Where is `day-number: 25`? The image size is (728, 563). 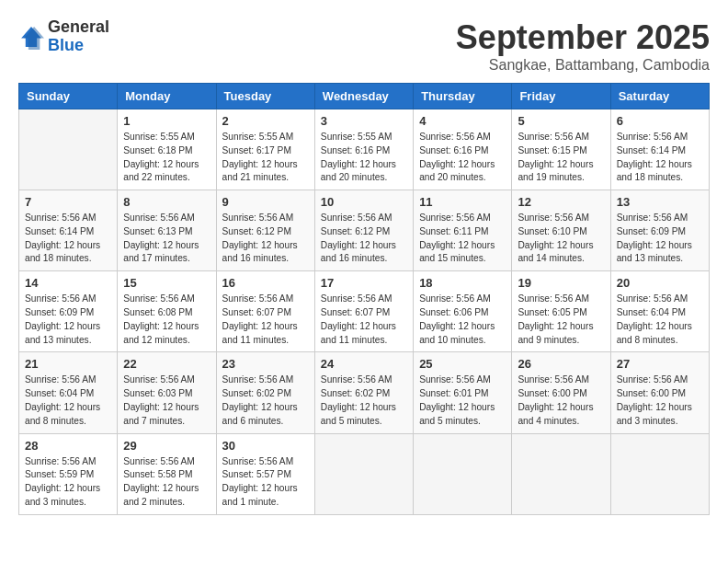 day-number: 25 is located at coordinates (462, 364).